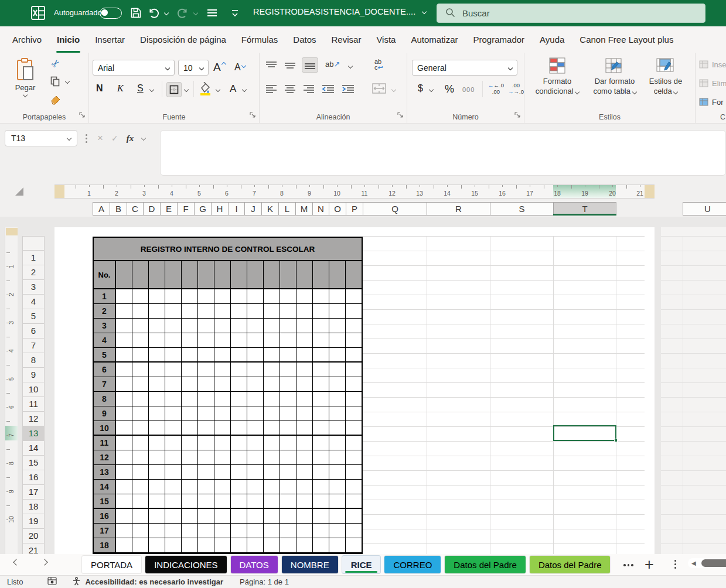 The width and height of the screenshot is (726, 588). Describe the element at coordinates (220, 208) in the screenshot. I see `column-header-H: H` at that location.